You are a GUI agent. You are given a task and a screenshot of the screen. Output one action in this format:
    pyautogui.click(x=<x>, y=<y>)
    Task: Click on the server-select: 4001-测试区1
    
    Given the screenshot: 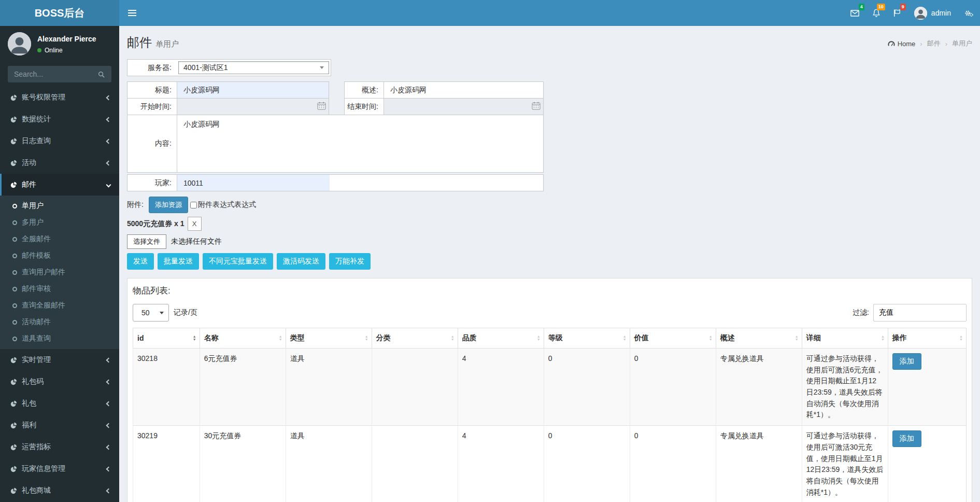 What is the action you would take?
    pyautogui.click(x=254, y=67)
    